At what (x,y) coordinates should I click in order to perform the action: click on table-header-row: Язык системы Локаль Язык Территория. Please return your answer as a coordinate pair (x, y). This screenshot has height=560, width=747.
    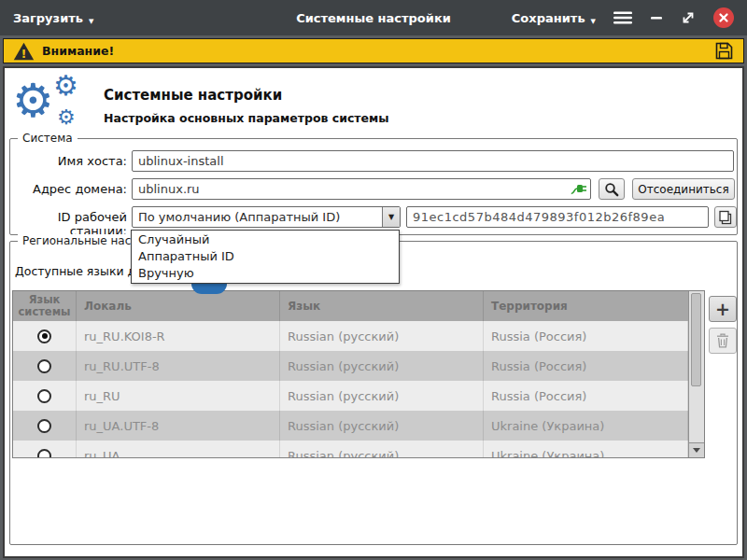
    Looking at the image, I should click on (351, 306).